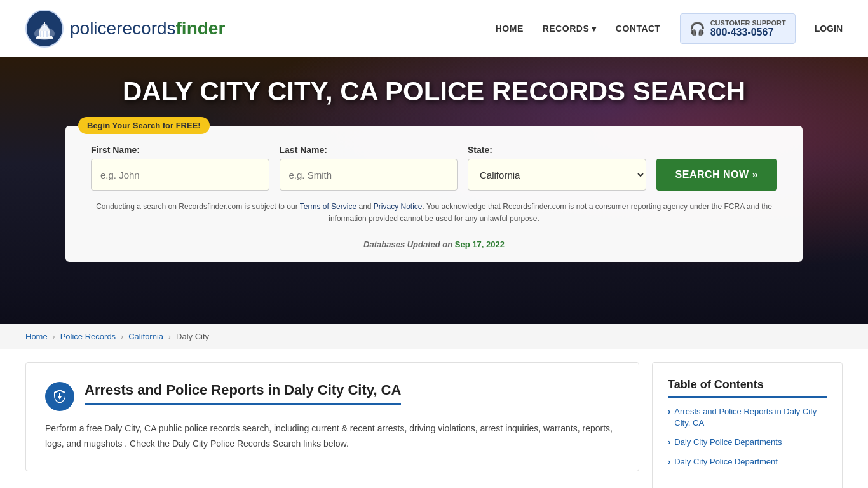  Describe the element at coordinates (180, 168) in the screenshot. I see `first-name-group: First Name:` at that location.